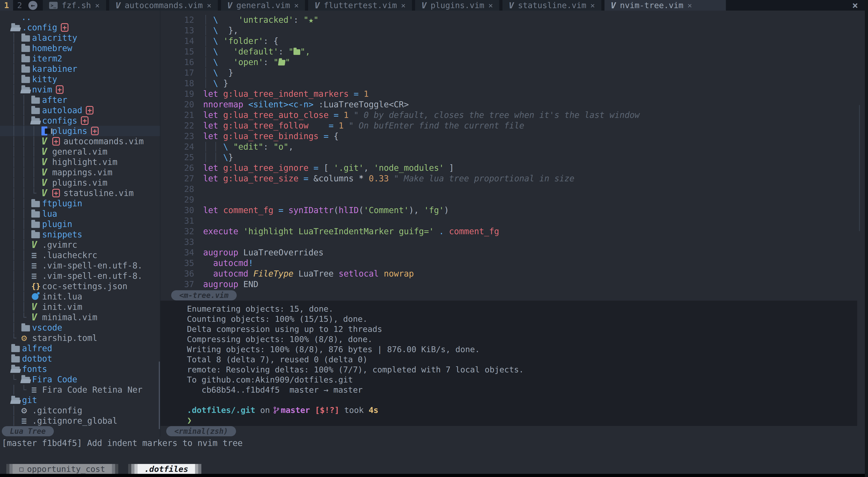 The image size is (868, 477). What do you see at coordinates (80, 348) in the screenshot?
I see `tree-item-alfred: alfred` at bounding box center [80, 348].